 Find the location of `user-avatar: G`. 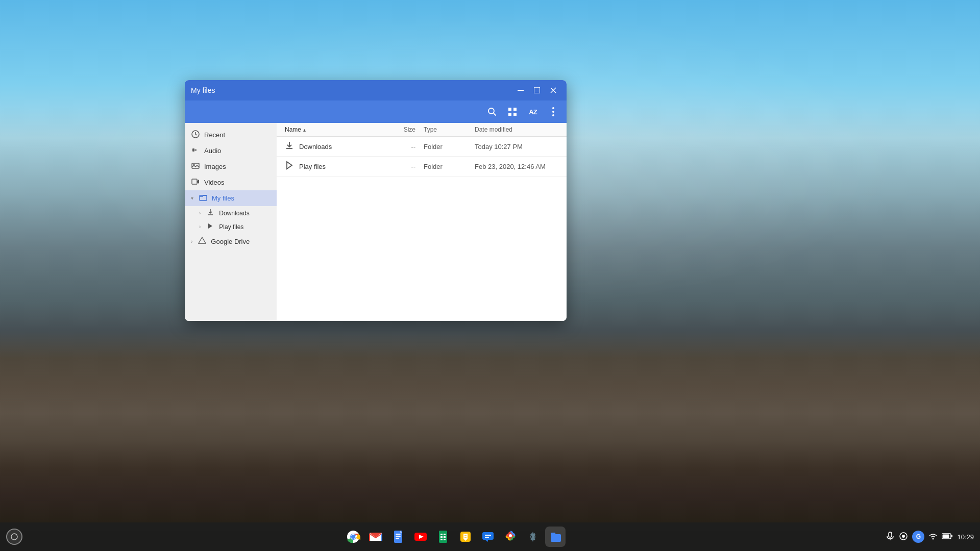

user-avatar: G is located at coordinates (918, 537).